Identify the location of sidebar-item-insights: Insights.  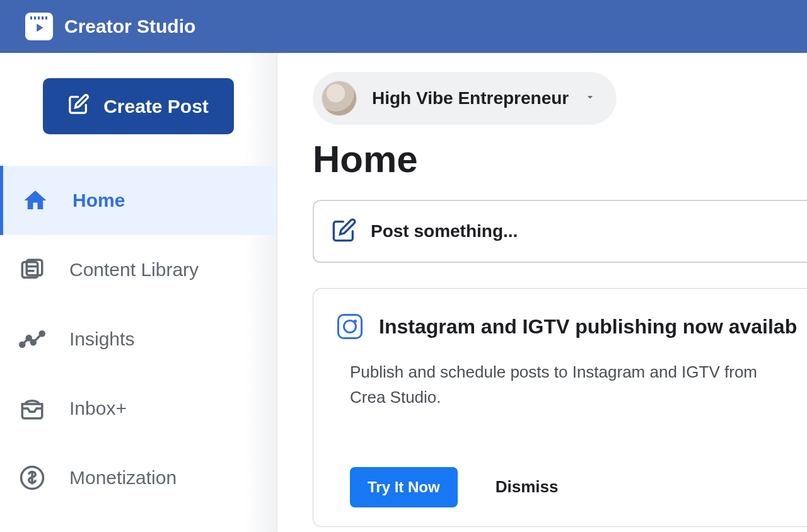
(139, 339).